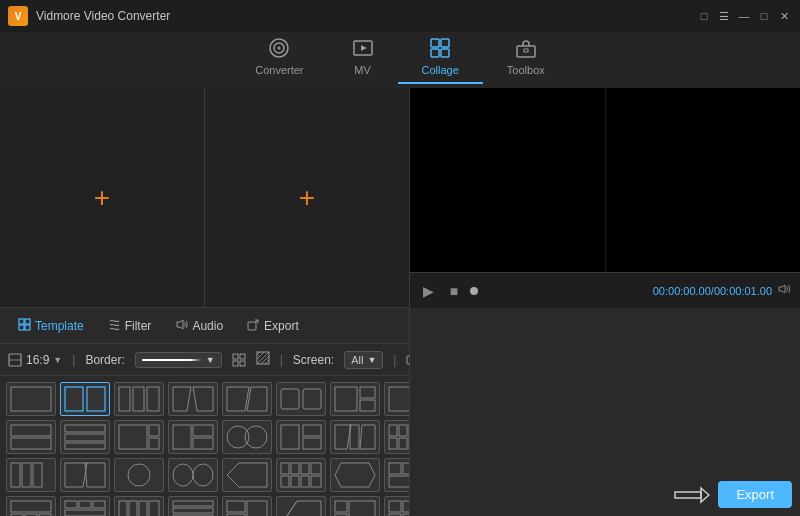 The image size is (800, 516). I want to click on maximize-button: □, so click(764, 16).